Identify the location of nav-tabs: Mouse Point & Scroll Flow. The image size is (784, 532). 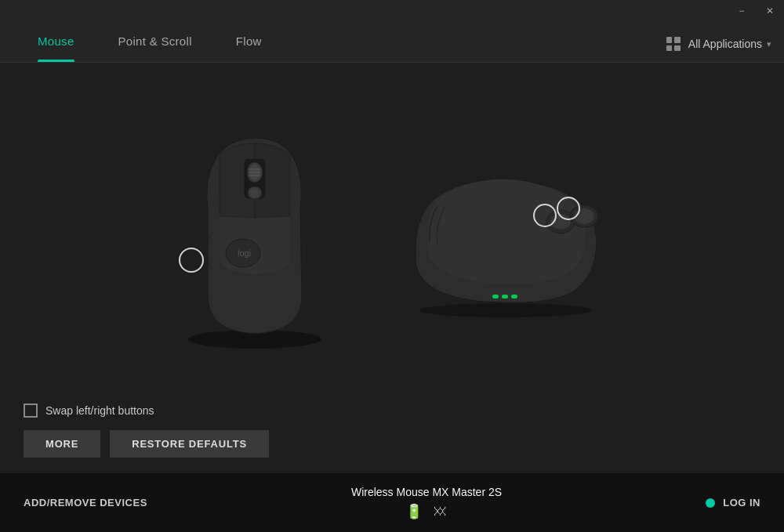
(142, 31).